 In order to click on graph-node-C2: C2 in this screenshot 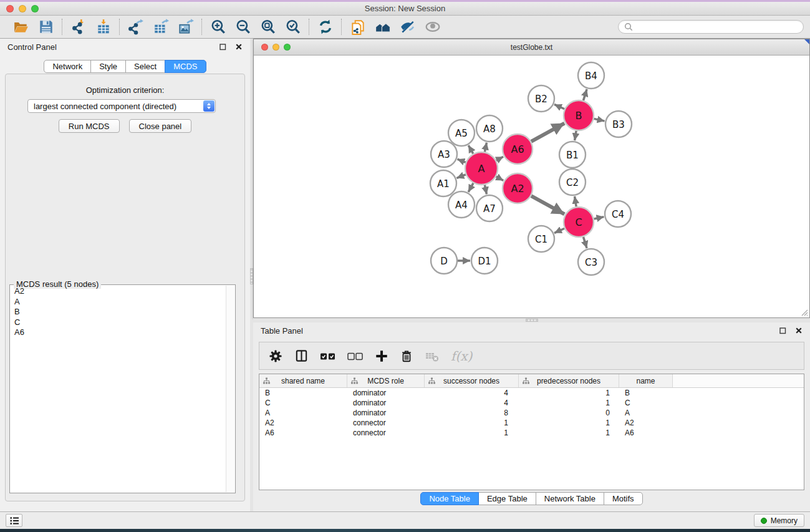, I will do `click(572, 182)`.